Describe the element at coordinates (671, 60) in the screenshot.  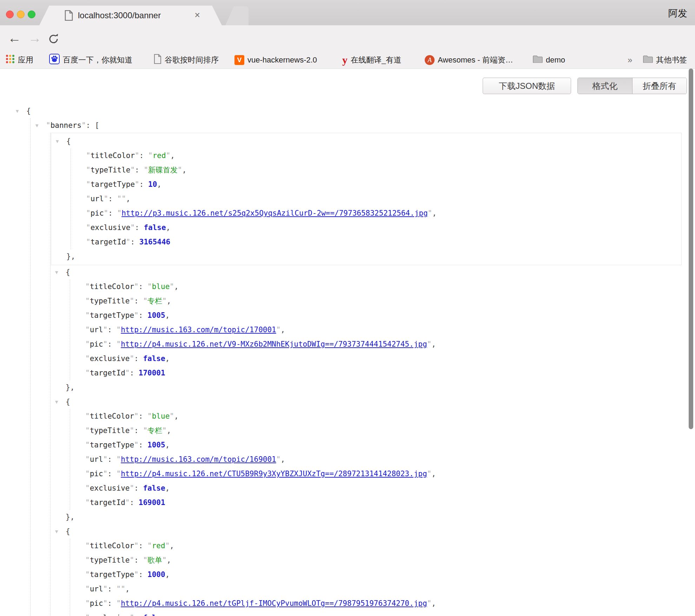
I see `bookmark-label: 其他书签` at that location.